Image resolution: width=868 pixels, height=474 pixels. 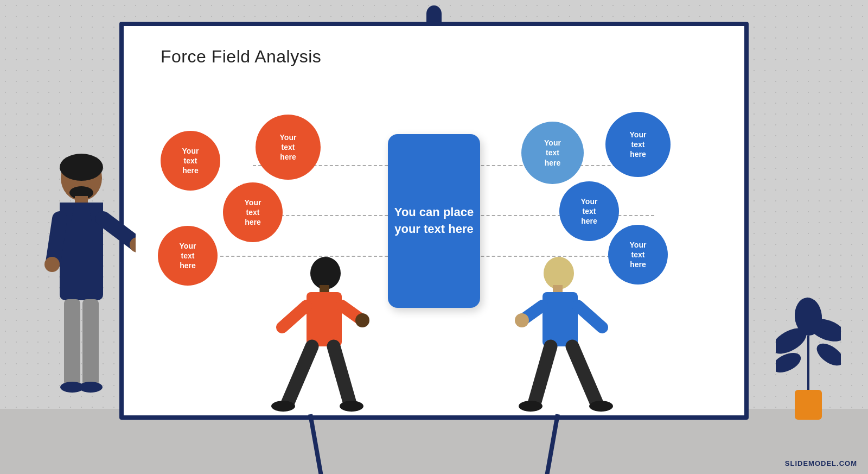 What do you see at coordinates (253, 213) in the screenshot?
I see `circle-orange-3-text: Yourtexthere` at bounding box center [253, 213].